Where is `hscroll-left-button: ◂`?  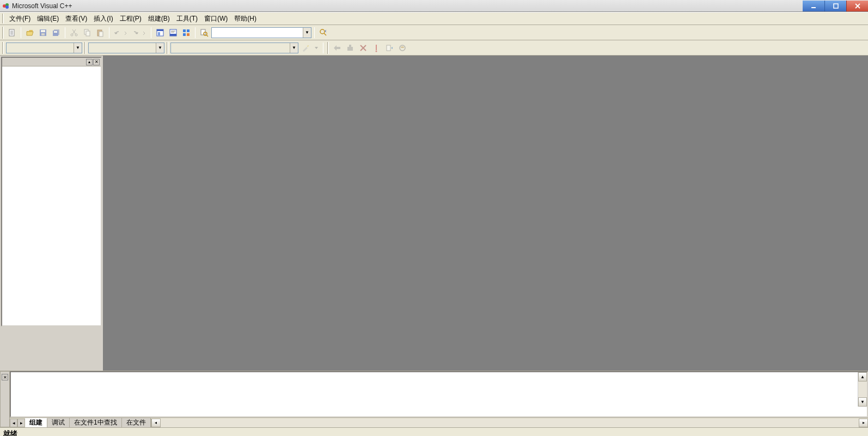
hscroll-left-button: ◂ is located at coordinates (156, 423).